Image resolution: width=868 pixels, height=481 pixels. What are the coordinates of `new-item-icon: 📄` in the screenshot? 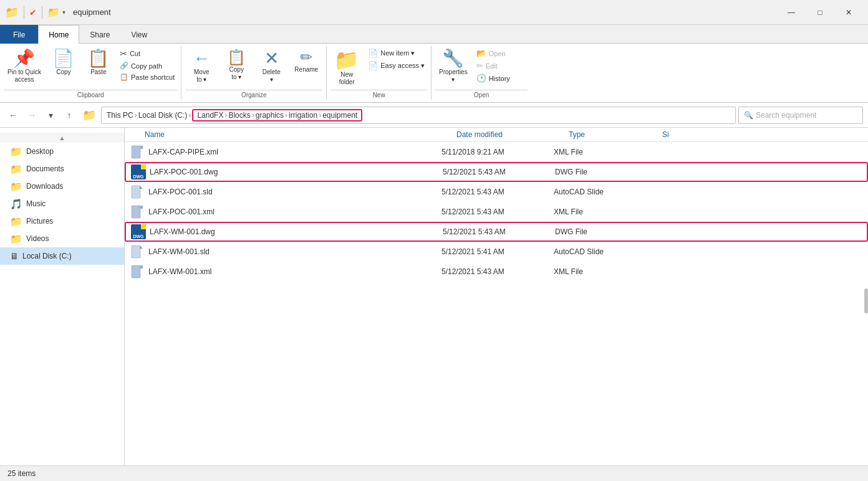 It's located at (373, 54).